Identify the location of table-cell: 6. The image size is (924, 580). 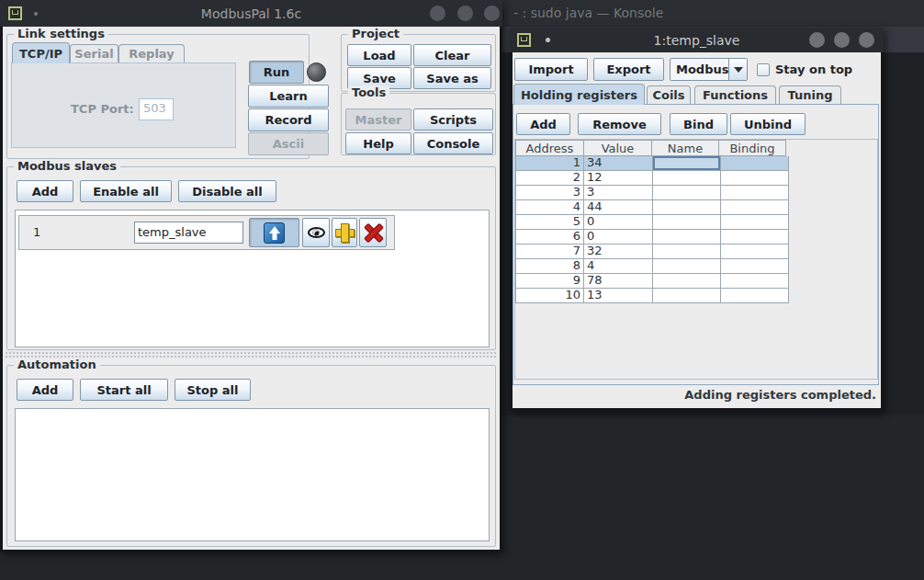
(549, 237).